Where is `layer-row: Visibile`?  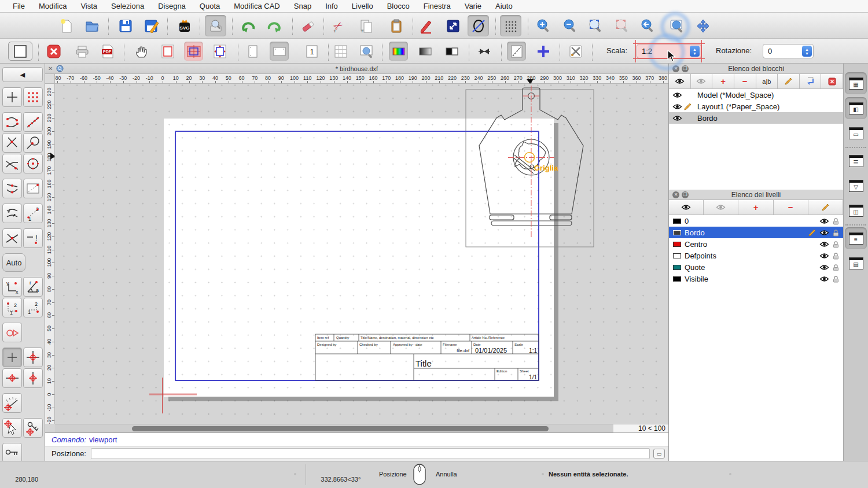 layer-row: Visibile is located at coordinates (756, 279).